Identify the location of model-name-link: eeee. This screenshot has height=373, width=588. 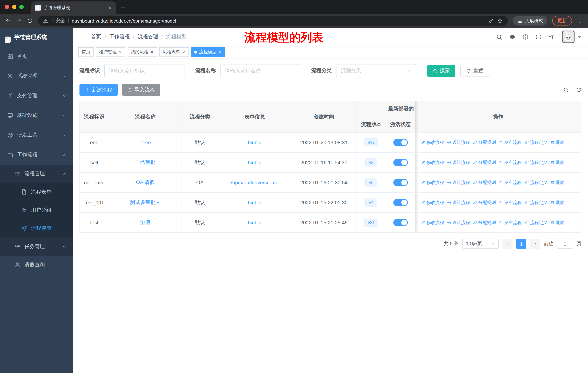
(145, 142).